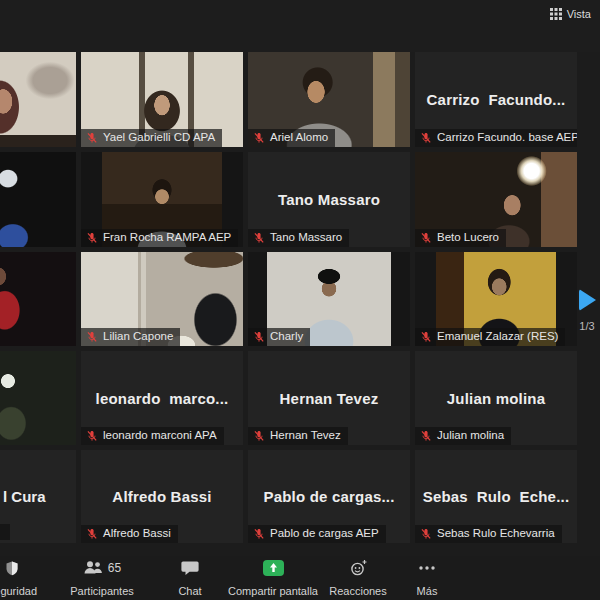  Describe the element at coordinates (20, 579) in the screenshot. I see `security-button: Seguridad` at that location.